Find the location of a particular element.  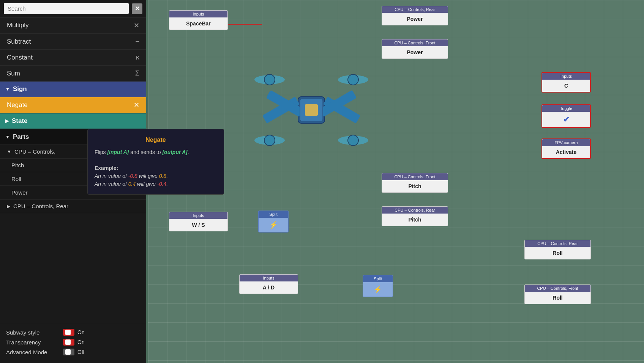

node-split-bot: Split ⚡ is located at coordinates (378, 286).